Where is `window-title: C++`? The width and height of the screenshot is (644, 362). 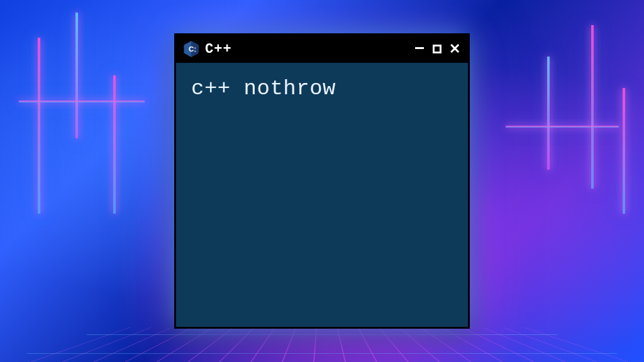
window-title: C++ is located at coordinates (306, 49).